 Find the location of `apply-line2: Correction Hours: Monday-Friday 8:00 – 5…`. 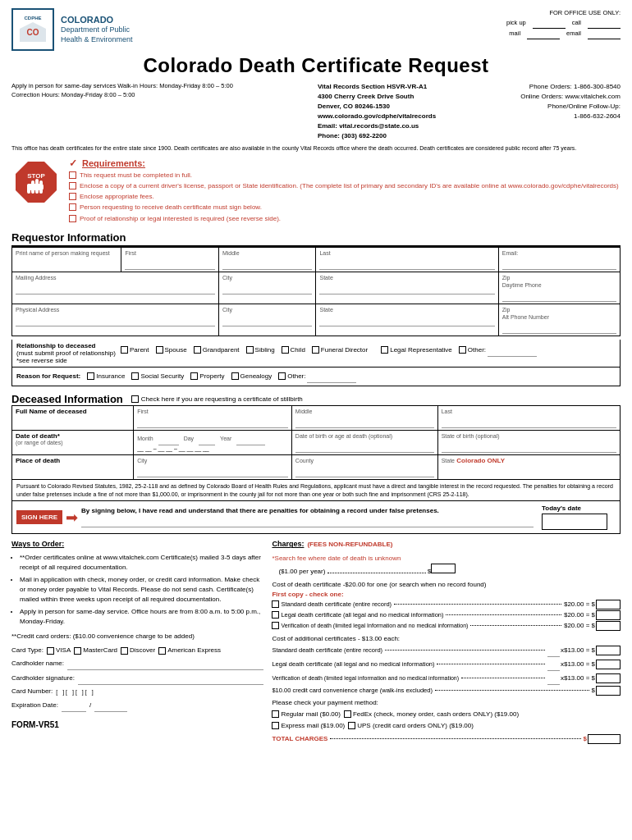

apply-line2: Correction Hours: Monday-Friday 8:00 – 5… is located at coordinates (122, 95).